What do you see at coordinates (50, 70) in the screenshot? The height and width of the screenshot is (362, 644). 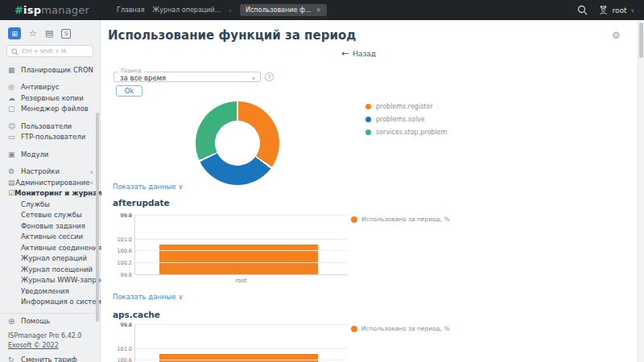 I see `sidebar-item-cron: ▦ Планировщик CRON` at bounding box center [50, 70].